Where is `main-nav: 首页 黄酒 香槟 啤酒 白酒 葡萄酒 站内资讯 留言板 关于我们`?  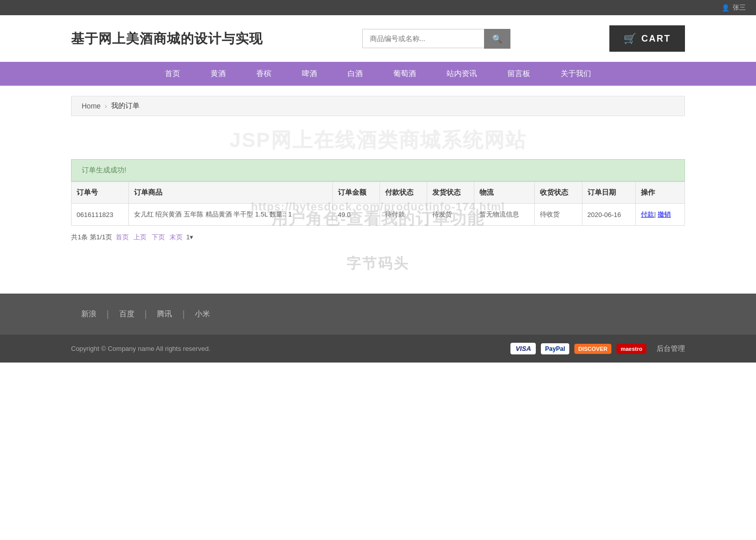
main-nav: 首页 黄酒 香槟 啤酒 白酒 葡萄酒 站内资讯 留言板 关于我们 is located at coordinates (378, 74).